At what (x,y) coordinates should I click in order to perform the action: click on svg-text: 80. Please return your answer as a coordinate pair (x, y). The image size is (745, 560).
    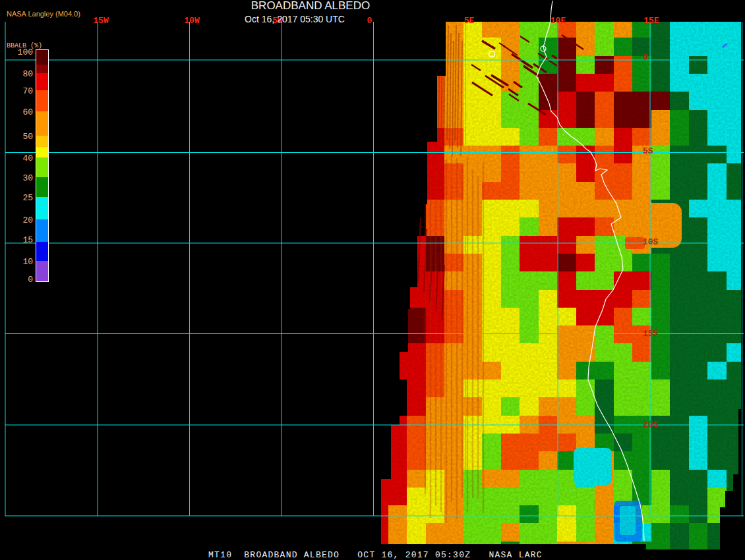
    Looking at the image, I should click on (28, 74).